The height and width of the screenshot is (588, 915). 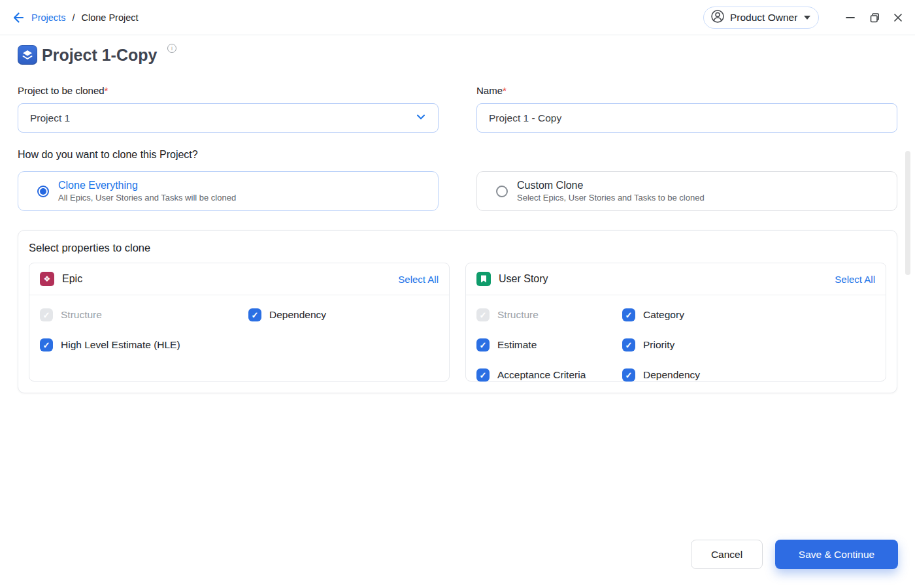 What do you see at coordinates (687, 191) in the screenshot?
I see `option-custom-clone: Custom Clone Select Epics, User Stories …` at bounding box center [687, 191].